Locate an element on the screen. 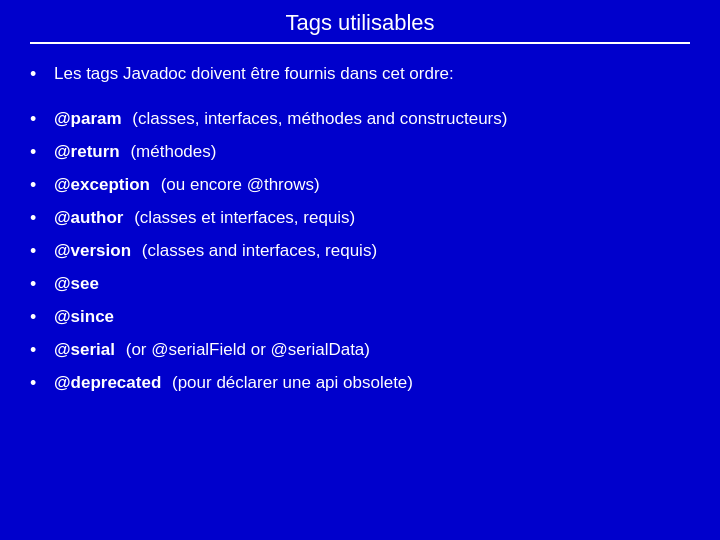  page-title: Tags utilisables is located at coordinates (360, 23).